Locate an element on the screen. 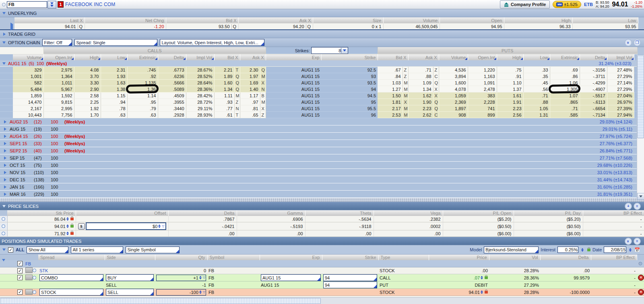 This screenshot has height=304, width=644. exp-cell is located at coordinates (291, 271).